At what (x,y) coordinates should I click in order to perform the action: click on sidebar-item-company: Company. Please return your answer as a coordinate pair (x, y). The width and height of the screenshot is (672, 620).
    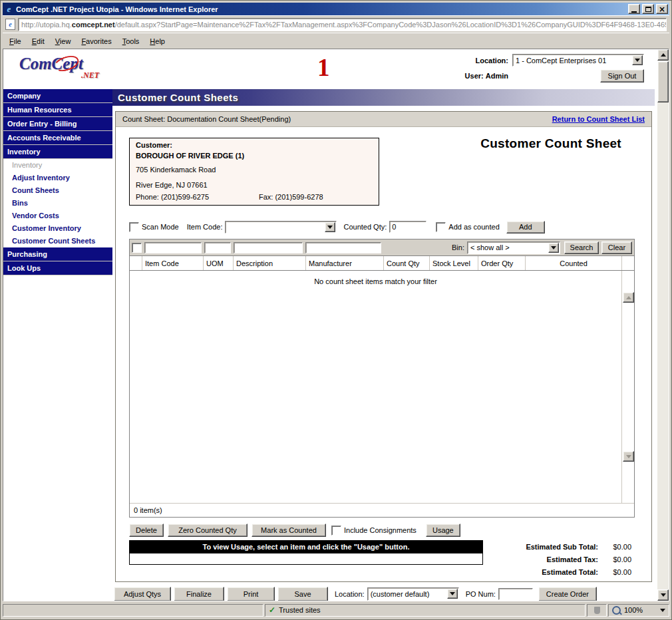
    Looking at the image, I should click on (58, 96).